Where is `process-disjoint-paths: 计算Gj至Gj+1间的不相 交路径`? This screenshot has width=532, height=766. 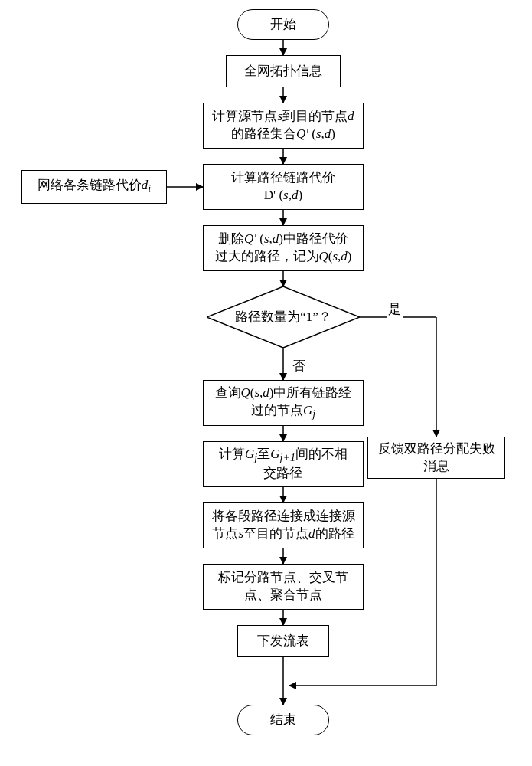 process-disjoint-paths: 计算Gj至Gj+1间的不相 交路径 is located at coordinates (283, 464).